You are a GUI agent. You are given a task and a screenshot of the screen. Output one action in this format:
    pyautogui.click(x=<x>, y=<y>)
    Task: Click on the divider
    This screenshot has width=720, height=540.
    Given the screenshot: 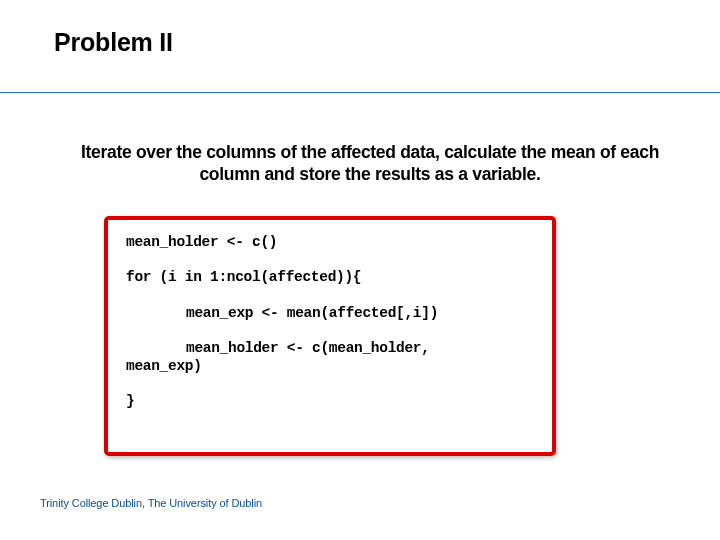 What is the action you would take?
    pyautogui.click(x=360, y=92)
    